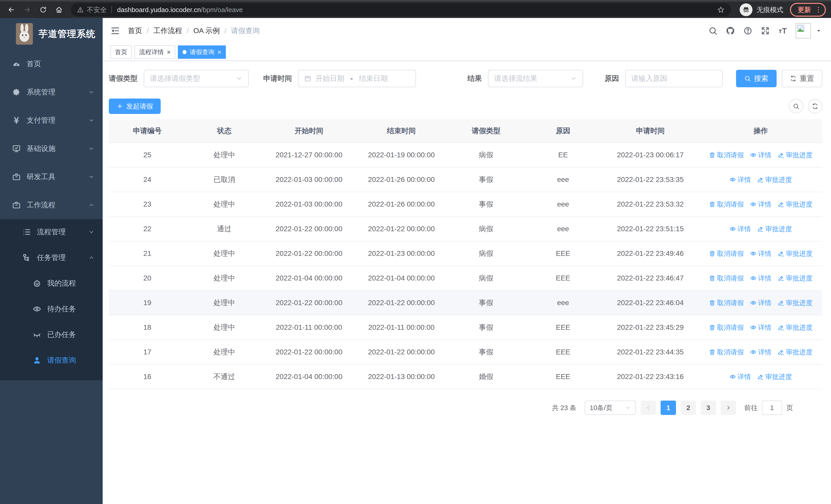  What do you see at coordinates (465, 204) in the screenshot?
I see `table-row: 23处理中2022-01-03 00:00:002022-01-26 00:00…` at bounding box center [465, 204].